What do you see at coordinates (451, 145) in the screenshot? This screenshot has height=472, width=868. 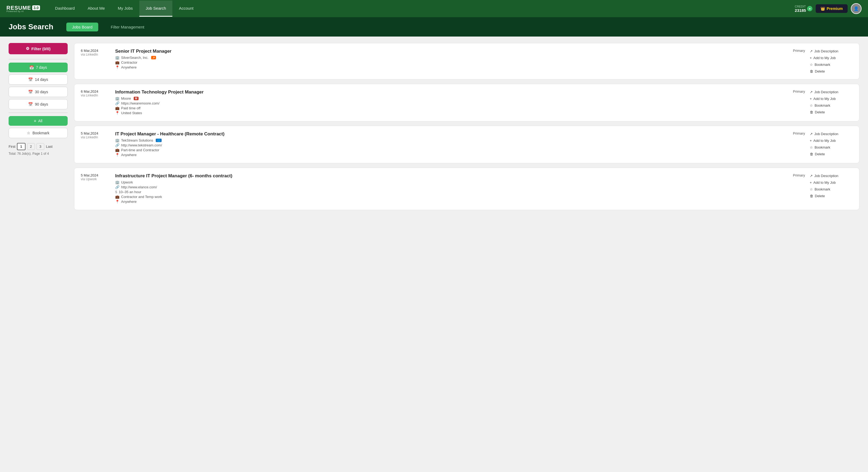 I see `job-info: IT Project Manager - Healthcare (Remote …` at bounding box center [451, 145].